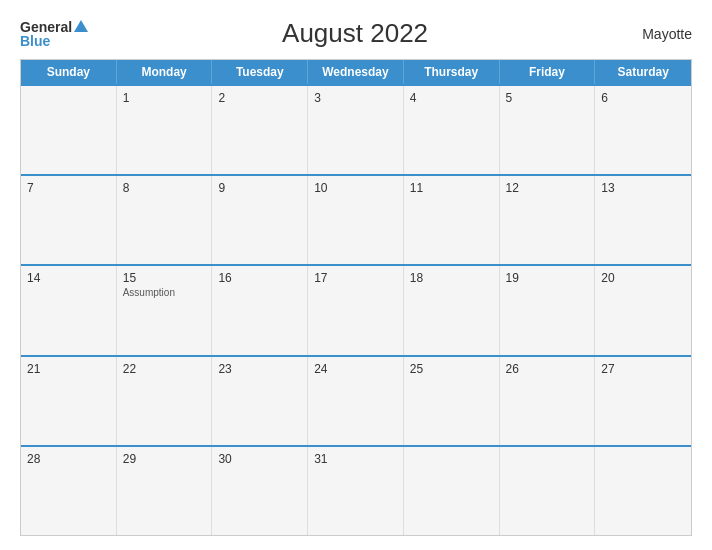  I want to click on logo-triangle-icon, so click(81, 26).